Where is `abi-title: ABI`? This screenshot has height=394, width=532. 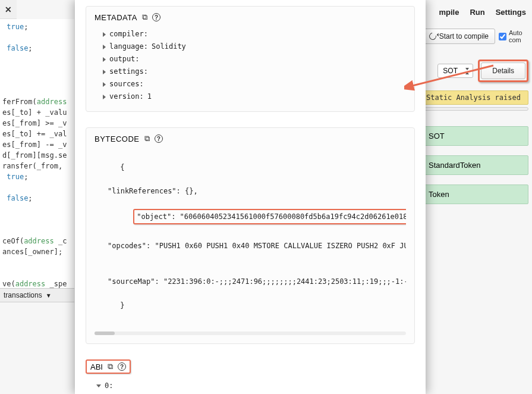 abi-title: ABI is located at coordinates (96, 367).